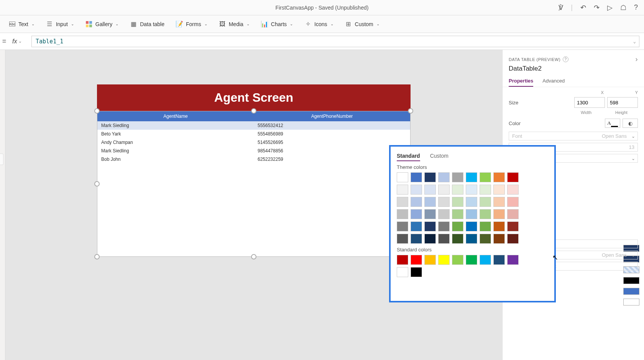  I want to click on stethoscope-icon: ℣, so click(561, 8).